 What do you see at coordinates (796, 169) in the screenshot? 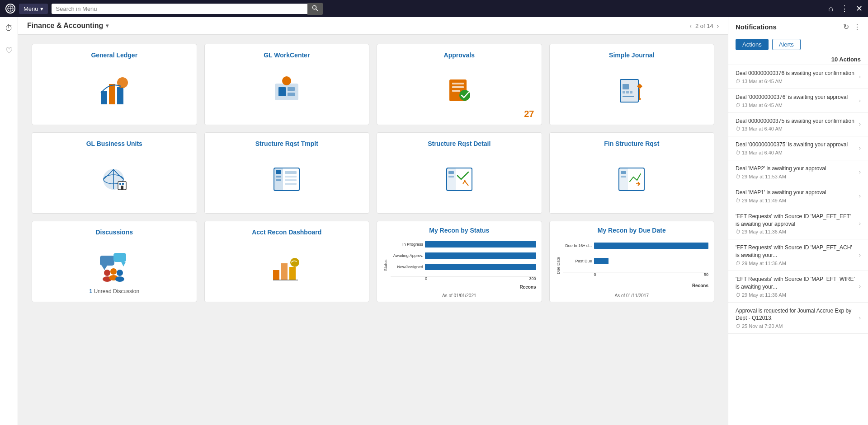
I see `notif-item-4-text: Deal 'MAP2' is awaiting your approval` at bounding box center [796, 169].